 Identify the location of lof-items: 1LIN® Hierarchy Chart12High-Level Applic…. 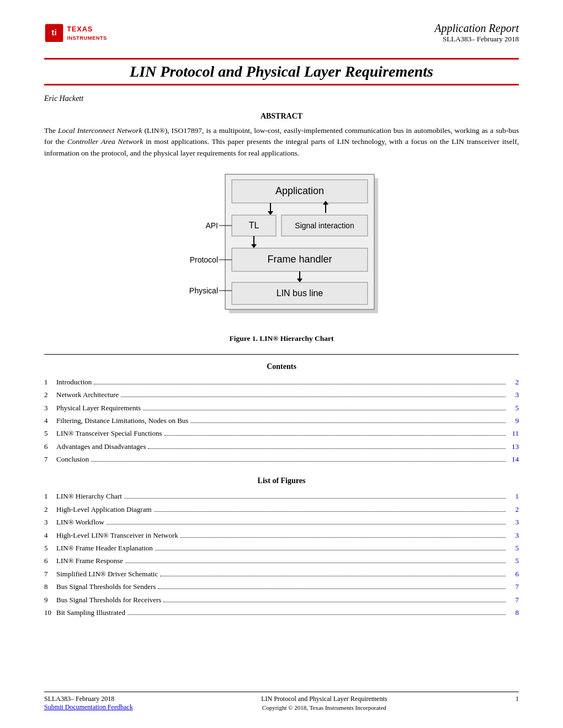
(282, 554).